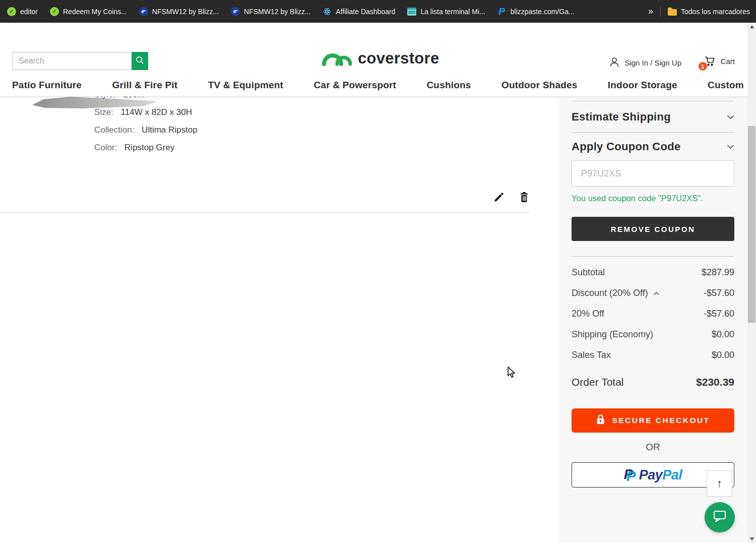 The image size is (756, 543). What do you see at coordinates (156, 112) in the screenshot?
I see `size-value: 114W x 82D x 30H` at bounding box center [156, 112].